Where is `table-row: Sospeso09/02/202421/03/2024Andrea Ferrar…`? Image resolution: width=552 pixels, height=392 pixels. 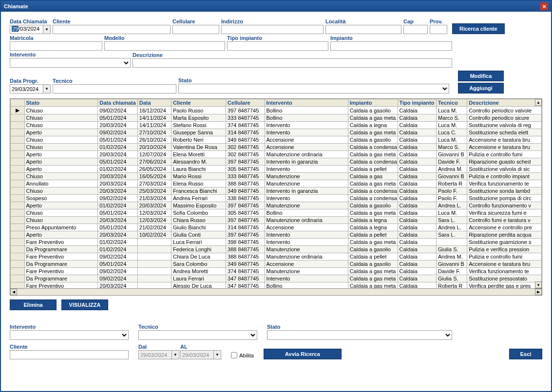
table-row: Sospeso09/02/202421/03/2024Andrea Ferrar… is located at coordinates (276, 199).